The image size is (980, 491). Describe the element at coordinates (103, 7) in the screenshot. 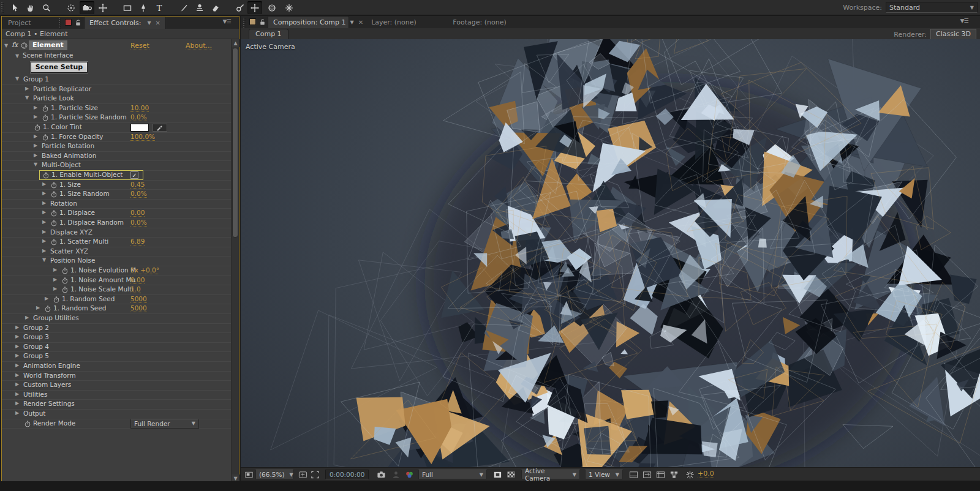

I see `pan-behind-tool` at that location.